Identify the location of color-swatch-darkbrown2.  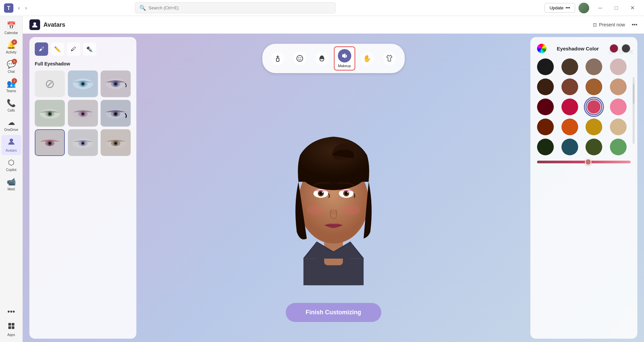
(545, 87).